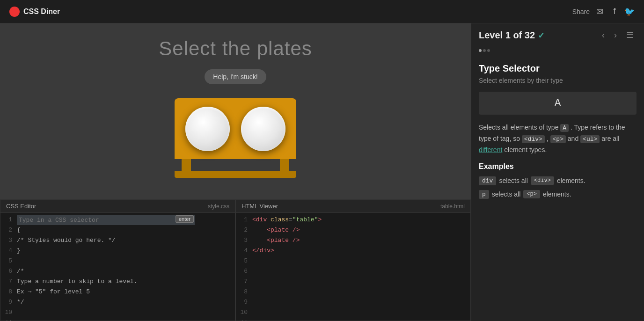 This screenshot has height=321, width=644. I want to click on examples-header: Examples, so click(558, 167).